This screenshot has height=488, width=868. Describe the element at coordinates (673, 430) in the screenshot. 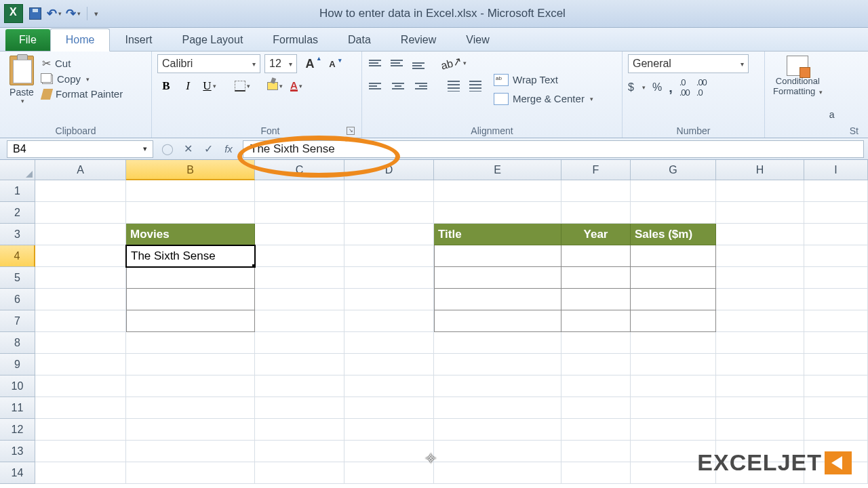

I see `cell-G12` at that location.